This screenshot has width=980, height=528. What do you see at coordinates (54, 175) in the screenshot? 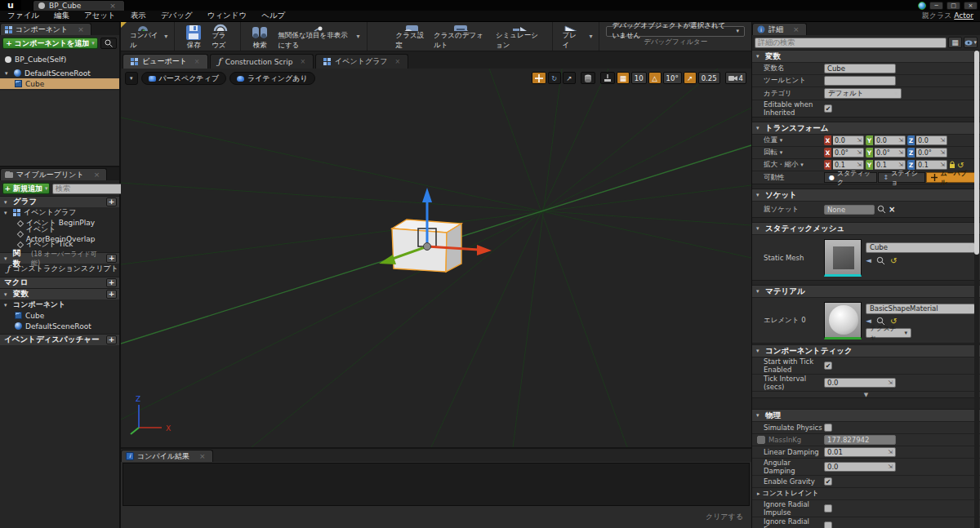
I see `tab-my-blueprint: マイブループリント ×` at bounding box center [54, 175].